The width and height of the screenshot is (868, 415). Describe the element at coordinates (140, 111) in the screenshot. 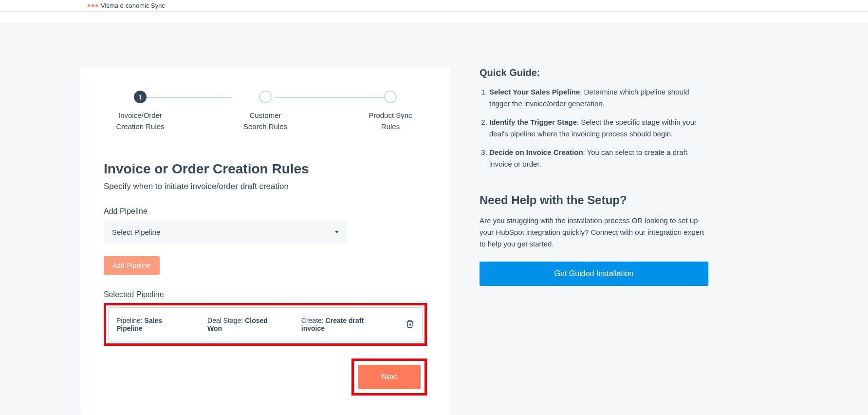

I see `step-invoice-order: 1 Invoice/Order Creation Rules` at that location.